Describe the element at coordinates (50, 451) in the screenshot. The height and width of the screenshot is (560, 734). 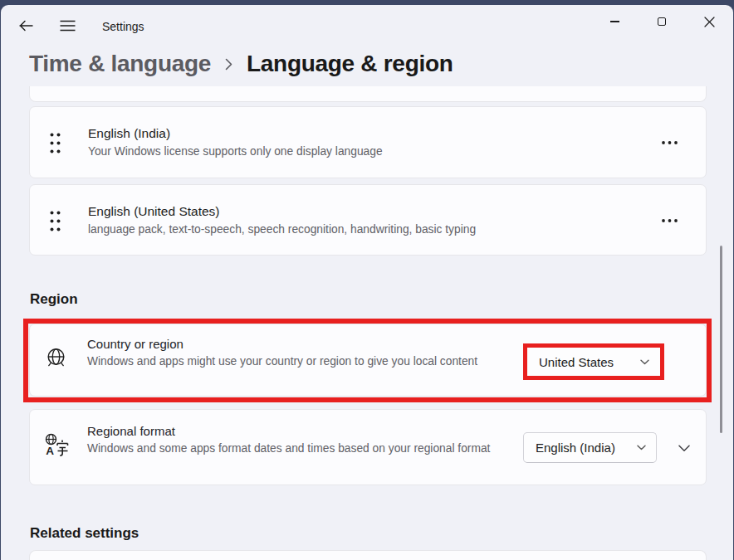
I see `svg-text: A` at that location.